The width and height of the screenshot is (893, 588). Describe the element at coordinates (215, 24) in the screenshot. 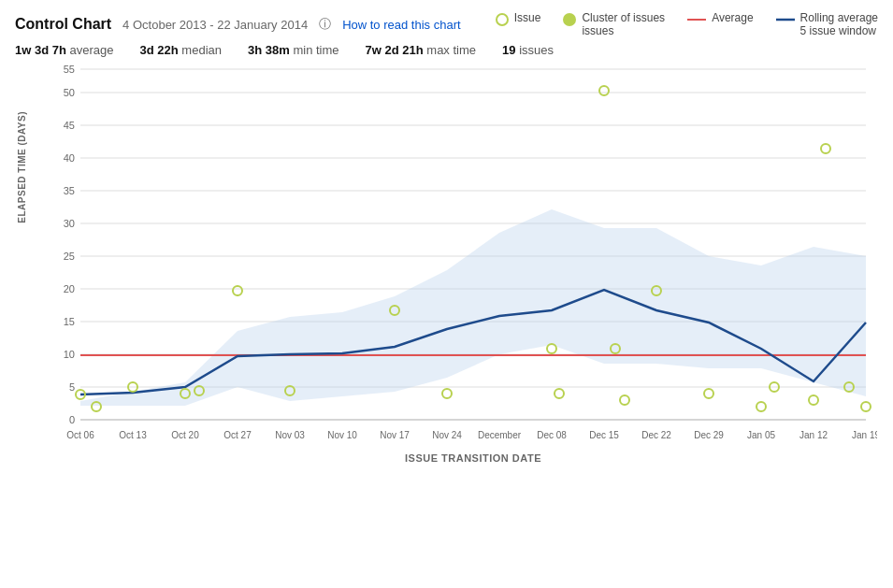

I see `date-range: 4 October 2013 - 22 January 2014` at that location.